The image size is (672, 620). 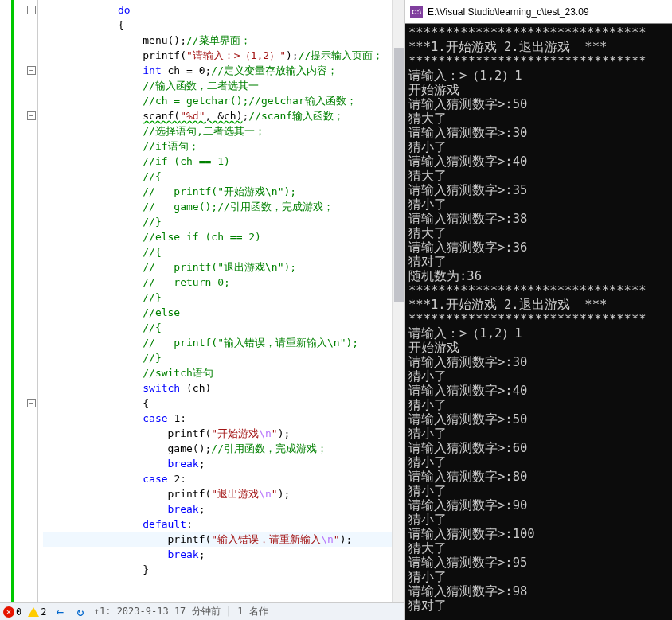 I want to click on code-line: default:, so click(x=224, y=524).